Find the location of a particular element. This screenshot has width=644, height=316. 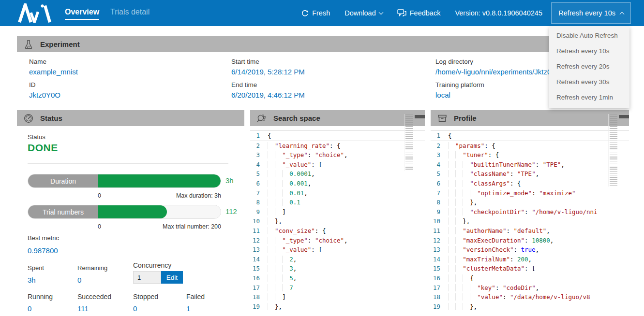

navbar: Overview Trials detail Fresh Download is located at coordinates (322, 13).